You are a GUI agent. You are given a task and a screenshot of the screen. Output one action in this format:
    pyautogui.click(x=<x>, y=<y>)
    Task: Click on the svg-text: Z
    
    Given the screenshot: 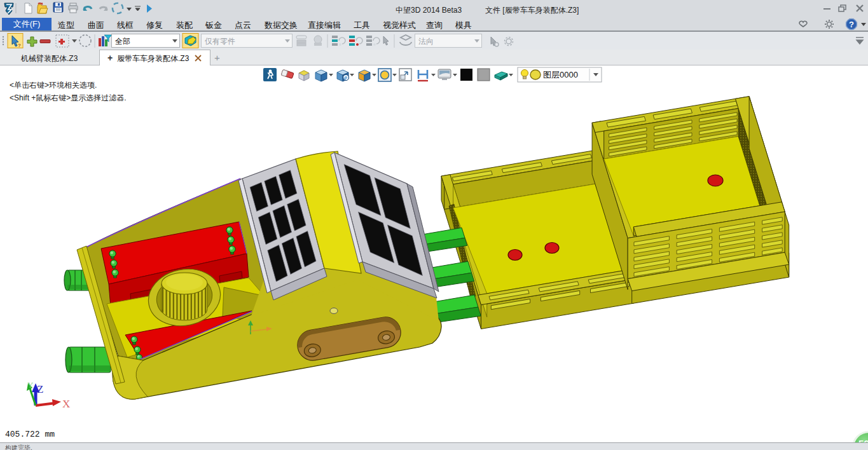 What is the action you would take?
    pyautogui.click(x=40, y=389)
    